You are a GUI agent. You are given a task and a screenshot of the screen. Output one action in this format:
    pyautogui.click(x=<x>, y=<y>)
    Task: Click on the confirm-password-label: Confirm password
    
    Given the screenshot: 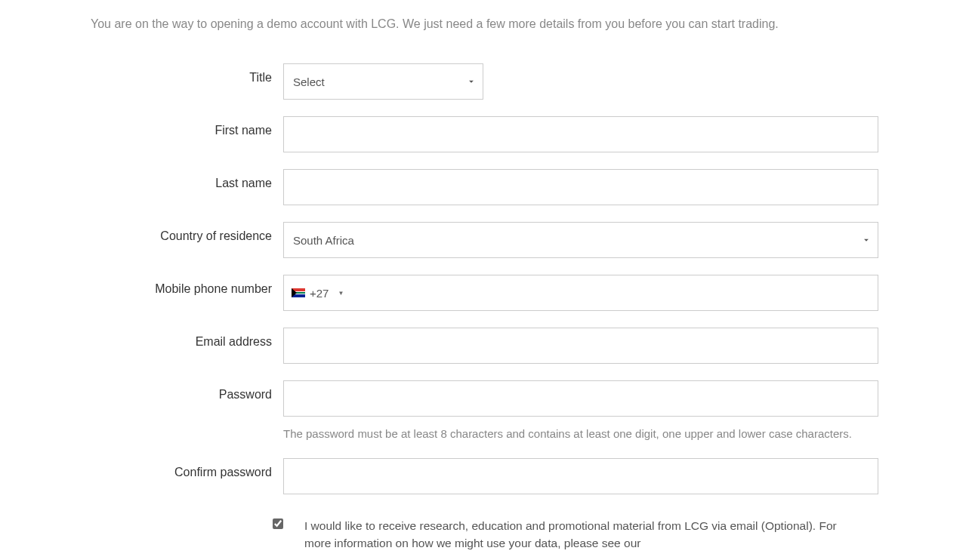 What is the action you would take?
    pyautogui.click(x=187, y=469)
    